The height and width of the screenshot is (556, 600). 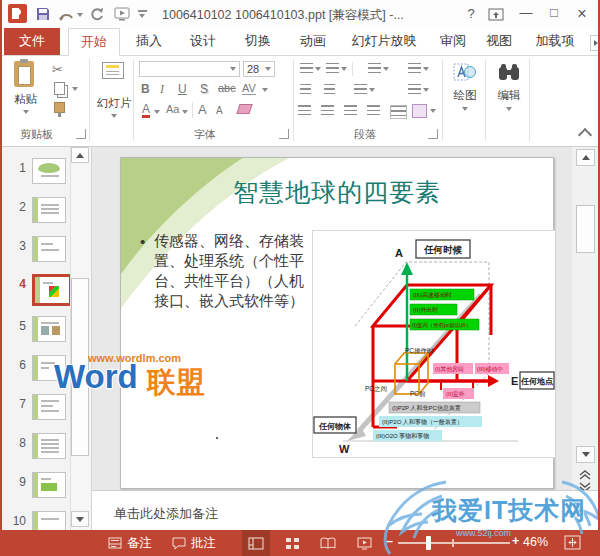 I want to click on minimize-button: —, so click(x=526, y=12).